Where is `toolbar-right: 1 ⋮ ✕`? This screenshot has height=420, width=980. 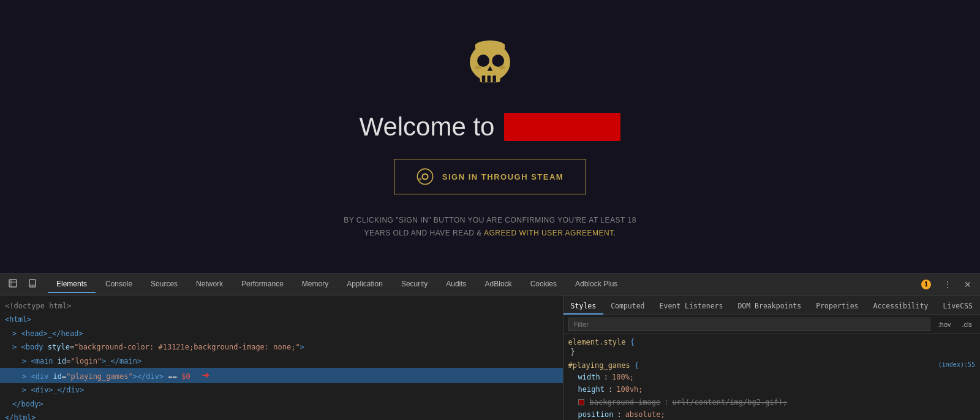
toolbar-right: 1 ⋮ ✕ is located at coordinates (948, 284).